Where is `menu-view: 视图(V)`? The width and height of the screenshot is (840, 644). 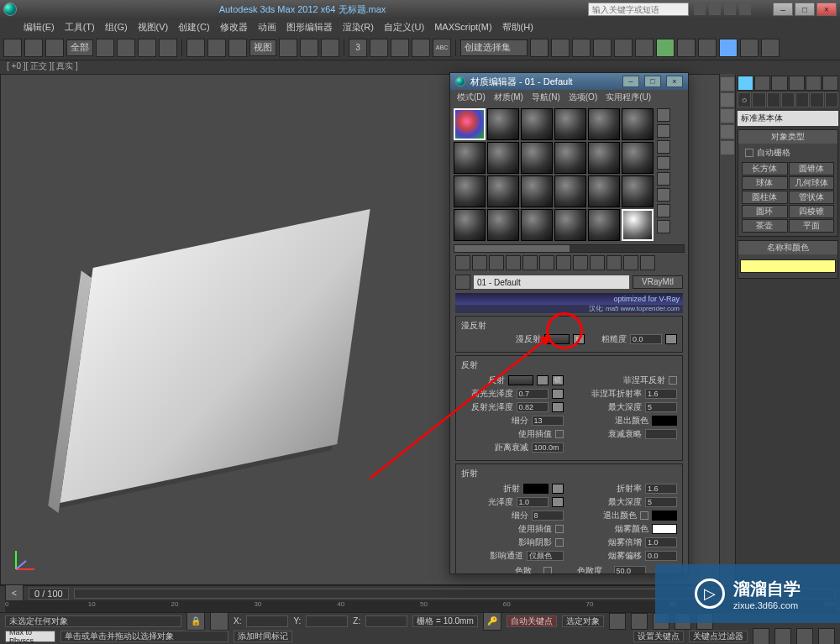 menu-view: 视图(V) is located at coordinates (153, 27).